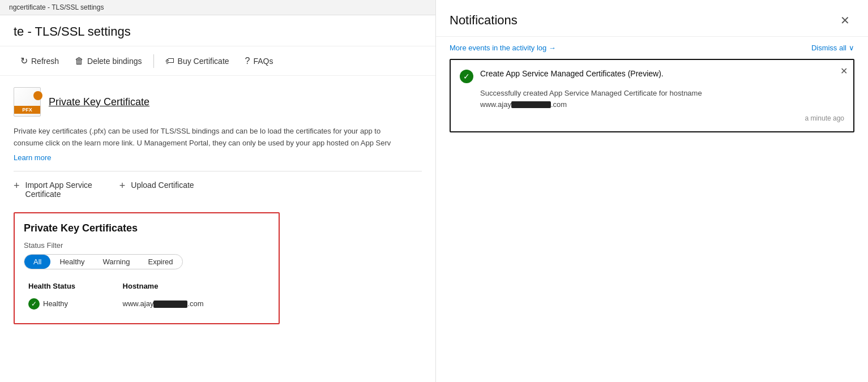 The height and width of the screenshot is (382, 868). I want to click on import-app-service-button: + Import App ServiceCertificate, so click(53, 190).